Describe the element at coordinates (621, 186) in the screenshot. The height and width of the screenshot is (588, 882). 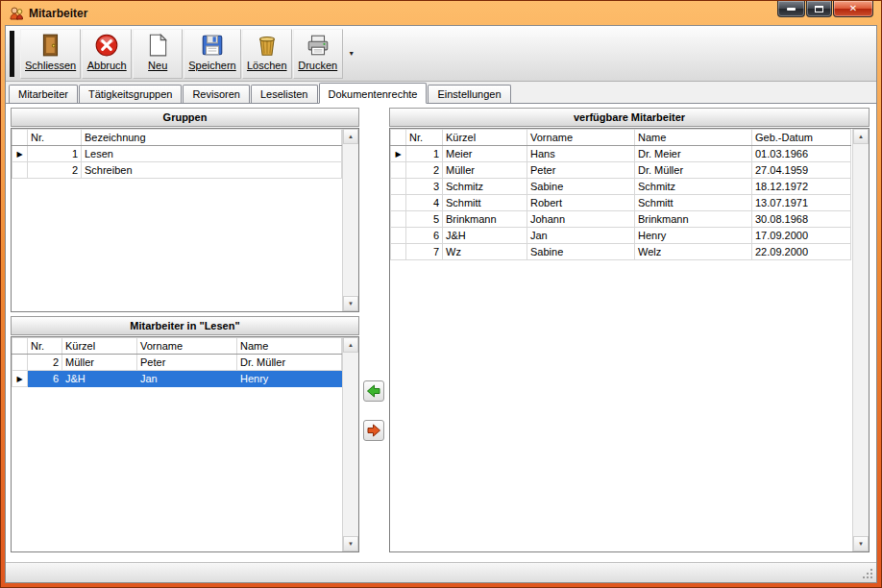
I see `table-row: 3SchmitzSabineSchmitz18.12.1972` at that location.